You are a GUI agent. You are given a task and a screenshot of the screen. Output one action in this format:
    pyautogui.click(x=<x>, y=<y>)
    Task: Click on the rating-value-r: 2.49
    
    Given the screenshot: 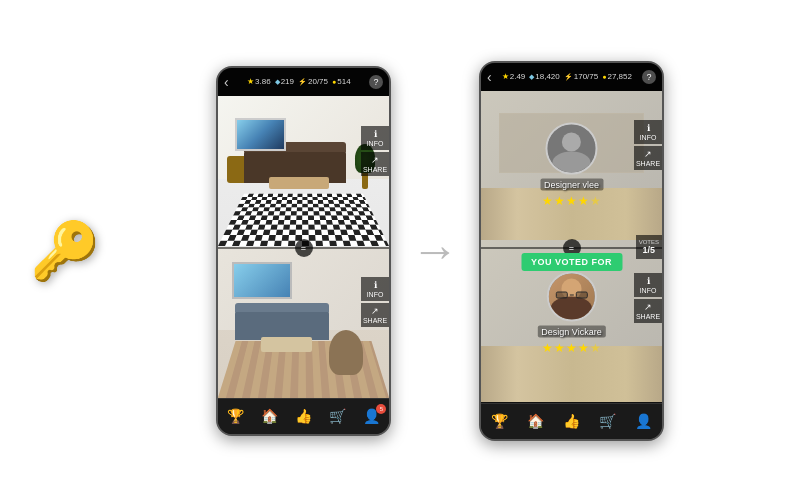 What is the action you would take?
    pyautogui.click(x=518, y=76)
    